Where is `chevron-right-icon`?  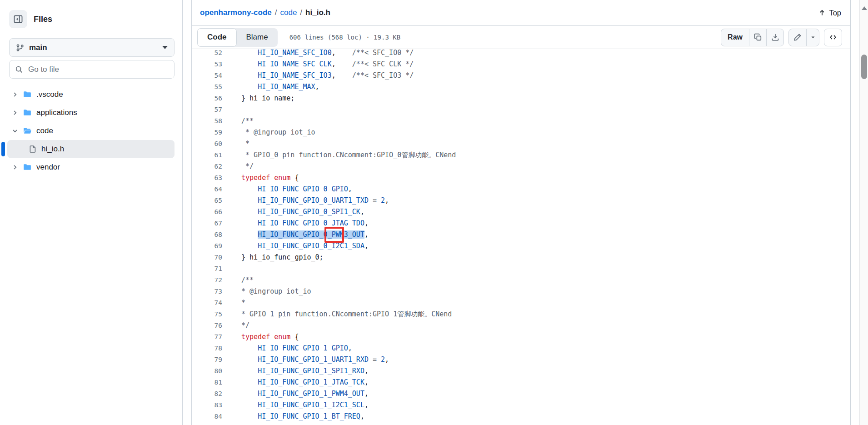
chevron-right-icon is located at coordinates (15, 113).